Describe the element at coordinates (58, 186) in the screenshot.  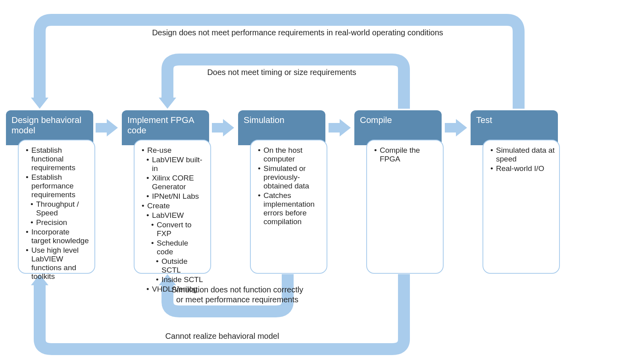
I see `list-item: Establish performance requirements` at that location.